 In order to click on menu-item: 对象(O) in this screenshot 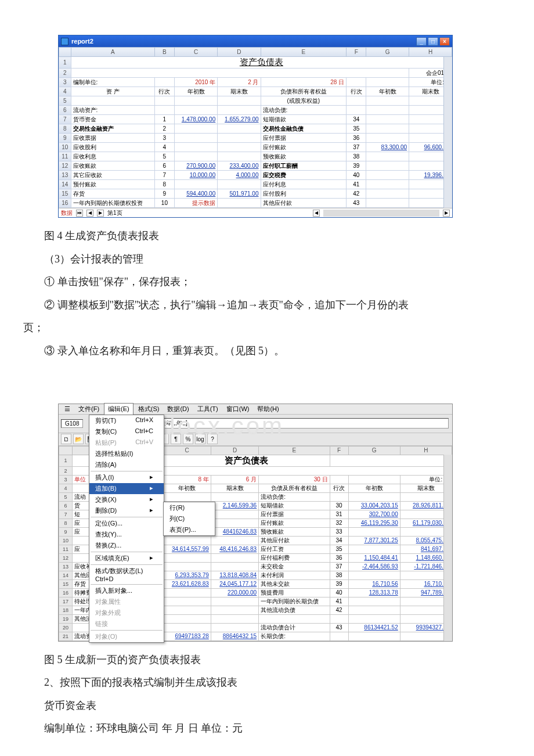, I will do `click(127, 636)`.